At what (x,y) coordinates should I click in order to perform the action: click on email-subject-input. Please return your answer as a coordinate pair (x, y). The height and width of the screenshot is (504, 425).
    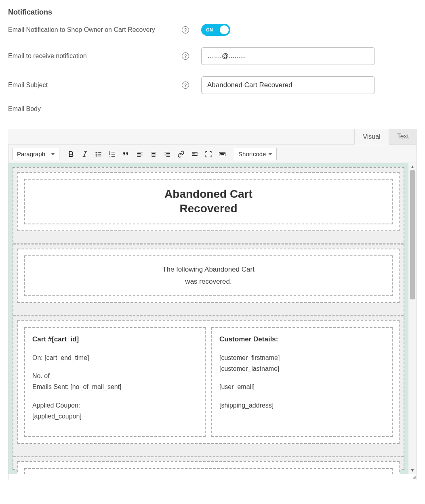
    Looking at the image, I should click on (288, 85).